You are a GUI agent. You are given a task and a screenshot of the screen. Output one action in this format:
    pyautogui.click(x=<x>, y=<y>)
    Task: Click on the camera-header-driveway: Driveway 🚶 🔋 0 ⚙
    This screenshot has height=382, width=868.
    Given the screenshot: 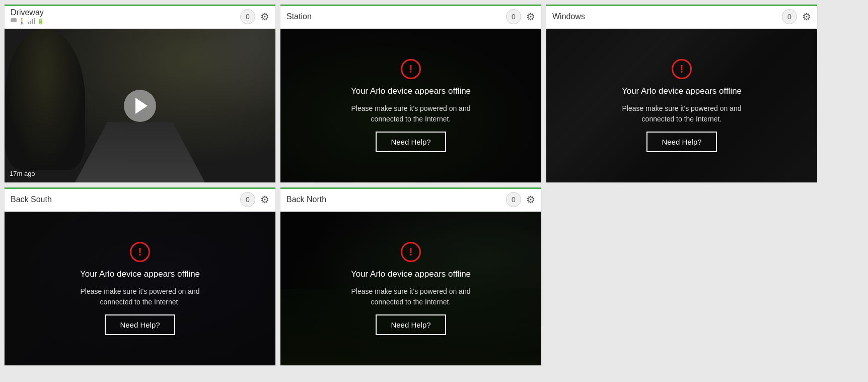 What is the action you would take?
    pyautogui.click(x=140, y=17)
    